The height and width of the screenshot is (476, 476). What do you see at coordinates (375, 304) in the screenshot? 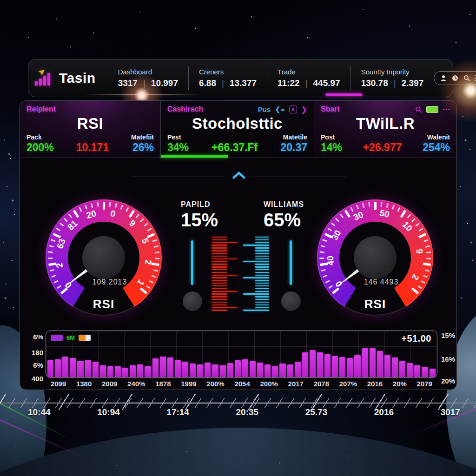
I see `gauge-name: RSI` at bounding box center [375, 304].